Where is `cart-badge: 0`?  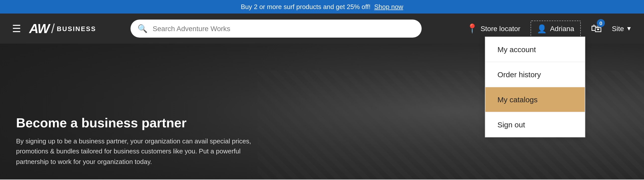 cart-badge: 0 is located at coordinates (601, 23).